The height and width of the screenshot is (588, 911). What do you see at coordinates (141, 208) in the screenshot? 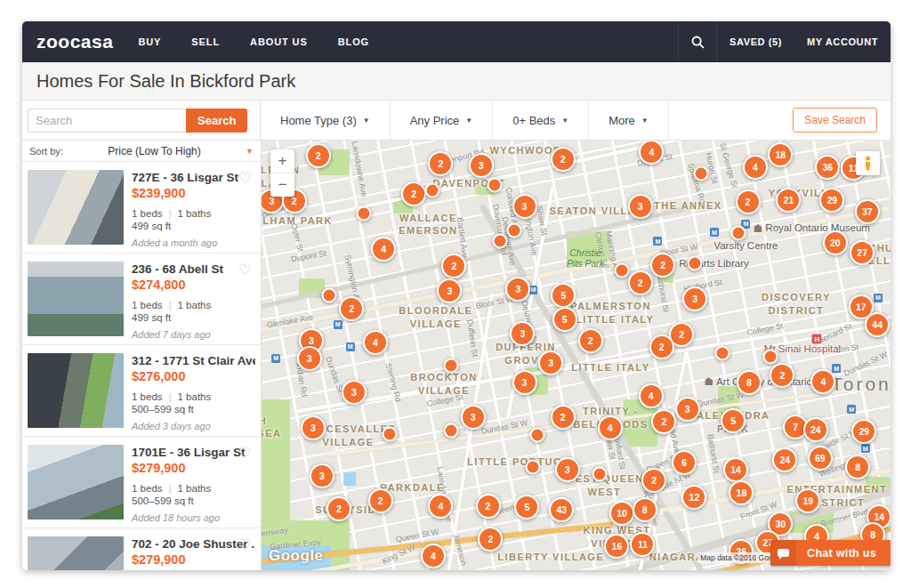
I see `listing-card: 727E - 36 Lisgar St$239,9001 beds|1 bath…` at bounding box center [141, 208].